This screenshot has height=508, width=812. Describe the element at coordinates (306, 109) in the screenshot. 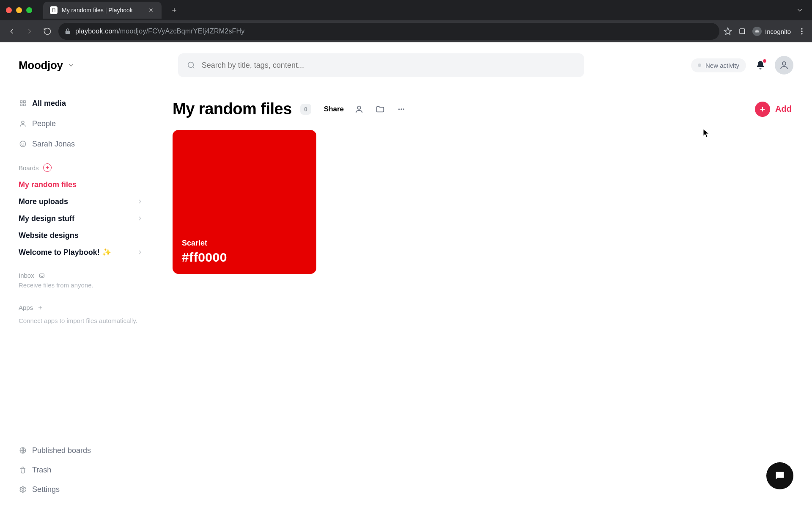

I see `item-count-badge: 0` at that location.